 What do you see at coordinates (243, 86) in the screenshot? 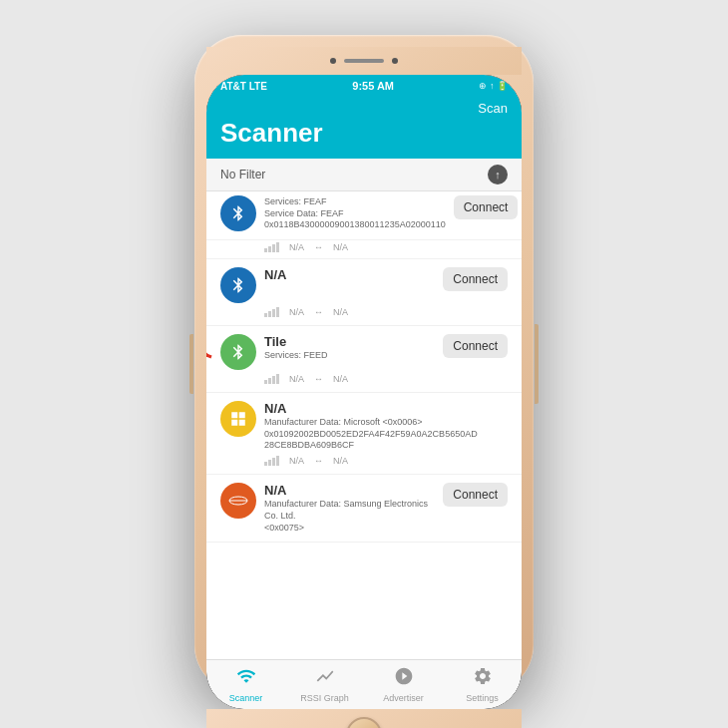
I see `carrier-label: AT&T LTE` at bounding box center [243, 86].